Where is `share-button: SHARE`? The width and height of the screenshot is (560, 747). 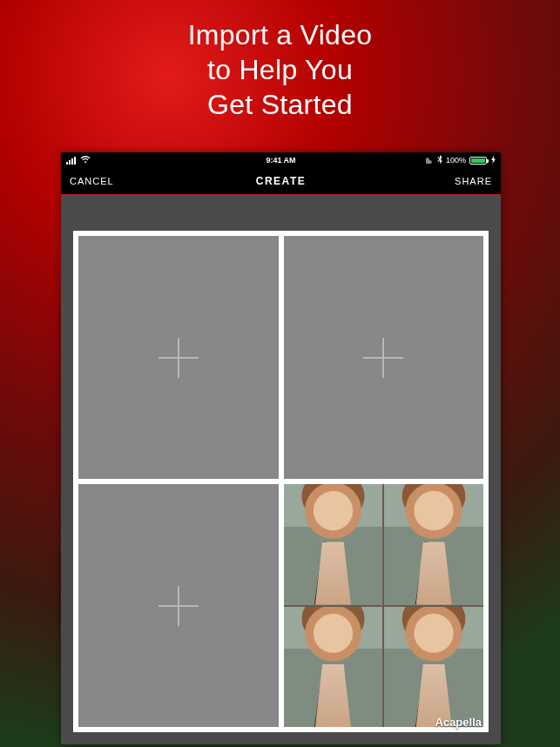 share-button: SHARE is located at coordinates (474, 181).